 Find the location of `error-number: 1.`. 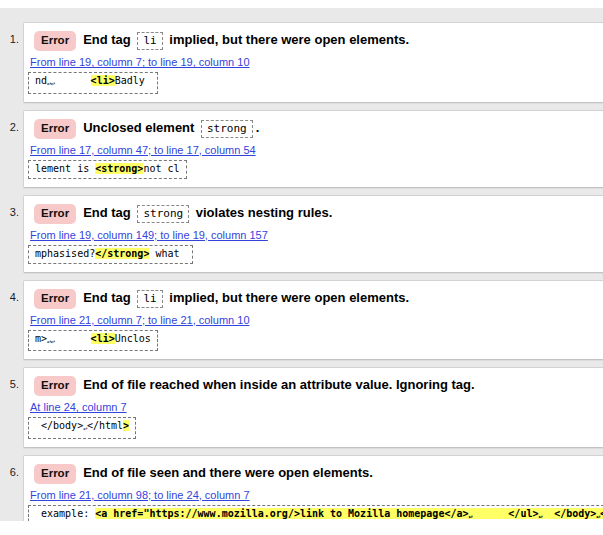

error-number: 1. is located at coordinates (12, 34).